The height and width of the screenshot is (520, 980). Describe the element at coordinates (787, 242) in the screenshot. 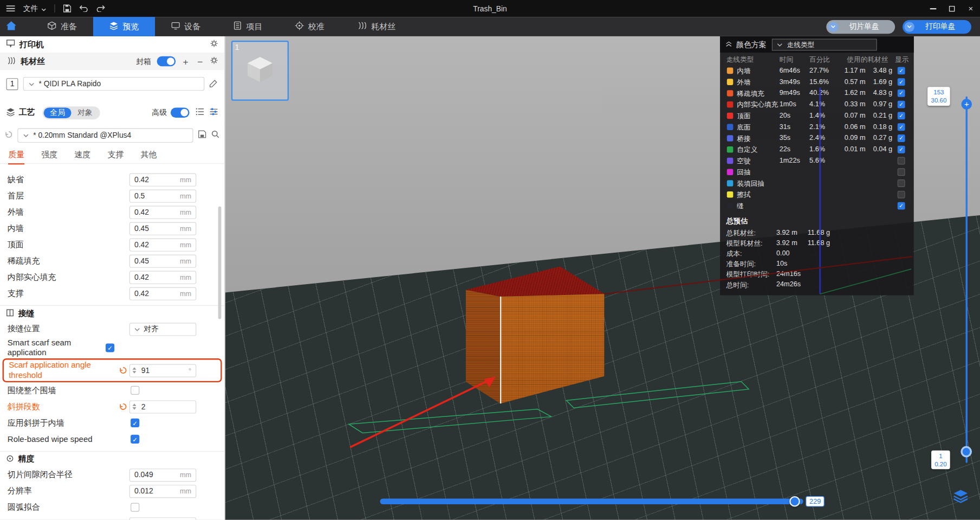

I see `total-value: 3.92 m` at that location.